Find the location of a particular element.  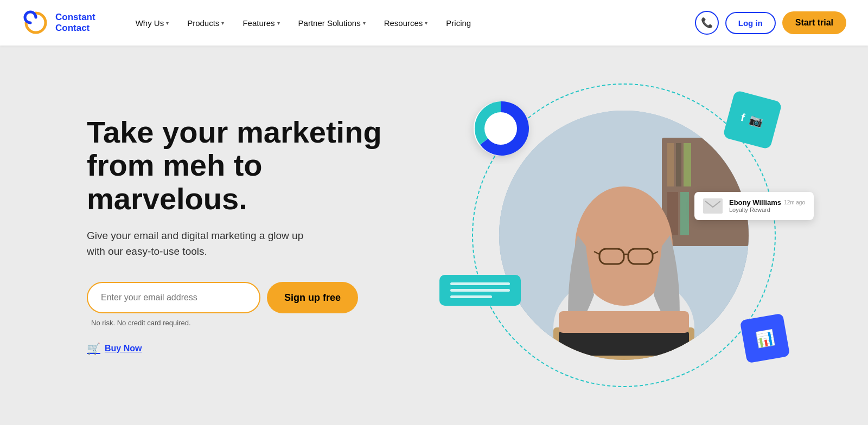

email-input is located at coordinates (174, 298).